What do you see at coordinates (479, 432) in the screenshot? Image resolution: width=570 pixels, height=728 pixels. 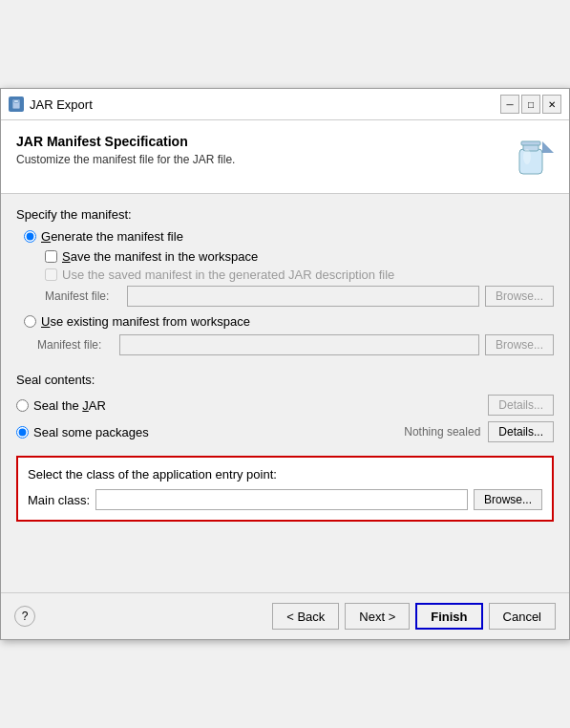 I see `seal-packages-right: Nothing sealed Details...` at bounding box center [479, 432].